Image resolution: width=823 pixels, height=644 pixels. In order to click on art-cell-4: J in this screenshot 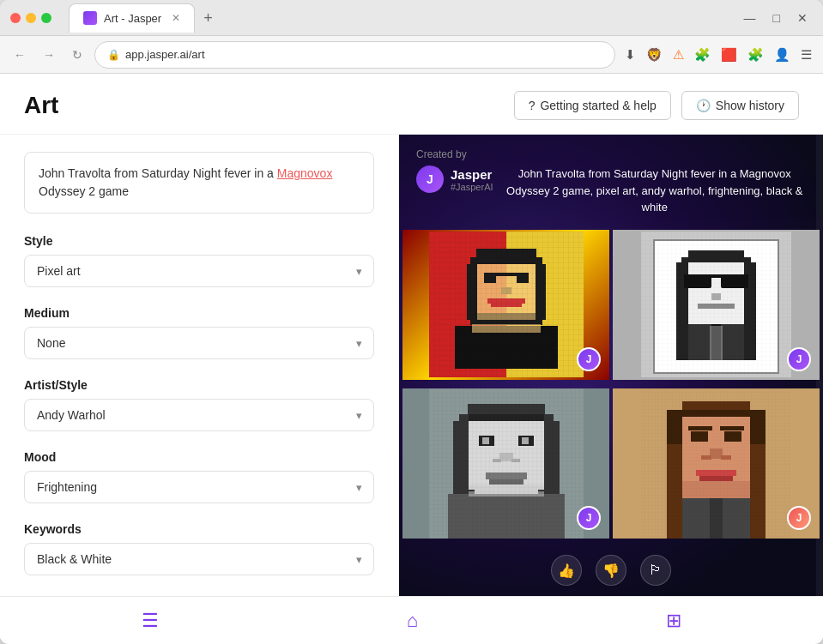, I will do `click(716, 463)`.